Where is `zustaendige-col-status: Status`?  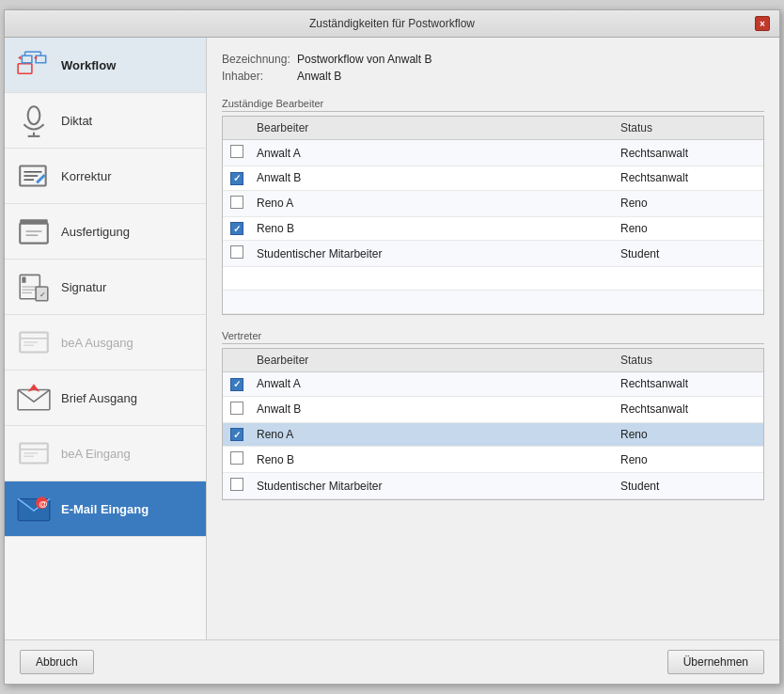
zustaendige-col-status: Status is located at coordinates (688, 128).